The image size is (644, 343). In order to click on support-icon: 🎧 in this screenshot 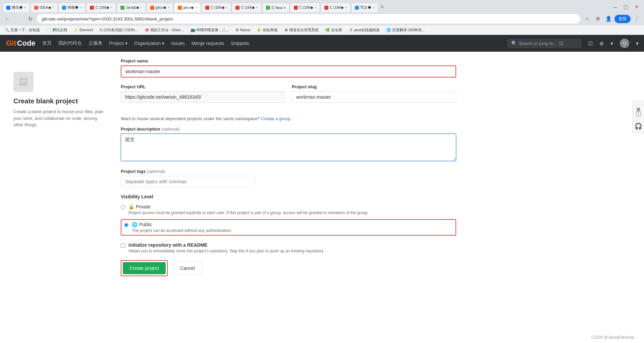, I will do `click(638, 126)`.